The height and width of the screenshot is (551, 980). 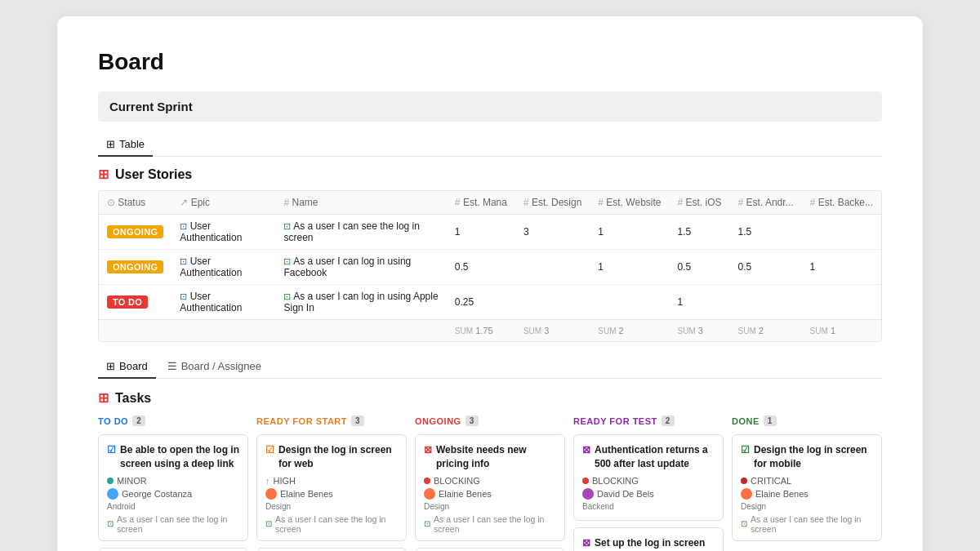 I want to click on task-card: ⊠ Website needs new pricing info BLOCKIN…, so click(x=490, y=488).